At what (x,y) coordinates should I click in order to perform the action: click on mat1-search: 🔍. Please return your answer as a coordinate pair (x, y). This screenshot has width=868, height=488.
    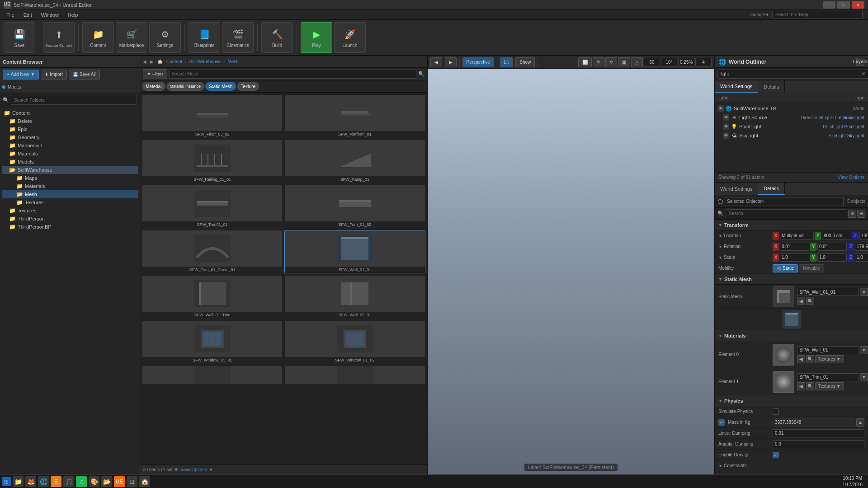
    Looking at the image, I should click on (810, 386).